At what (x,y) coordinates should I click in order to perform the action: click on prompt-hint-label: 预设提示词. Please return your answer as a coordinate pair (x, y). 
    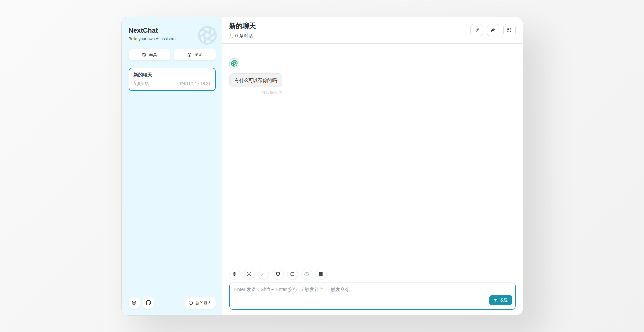
    Looking at the image, I should click on (272, 93).